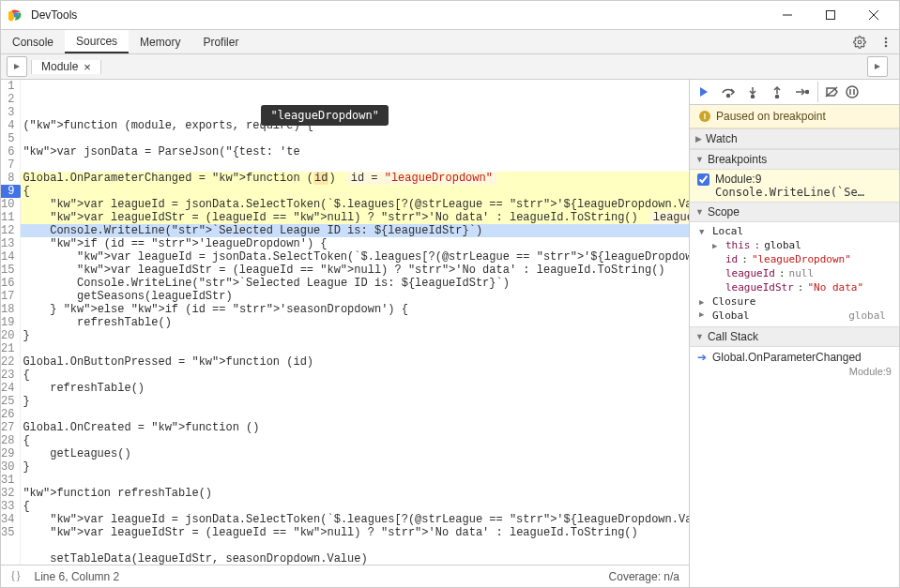 This screenshot has height=588, width=900. What do you see at coordinates (801, 92) in the screenshot?
I see `step-button` at bounding box center [801, 92].